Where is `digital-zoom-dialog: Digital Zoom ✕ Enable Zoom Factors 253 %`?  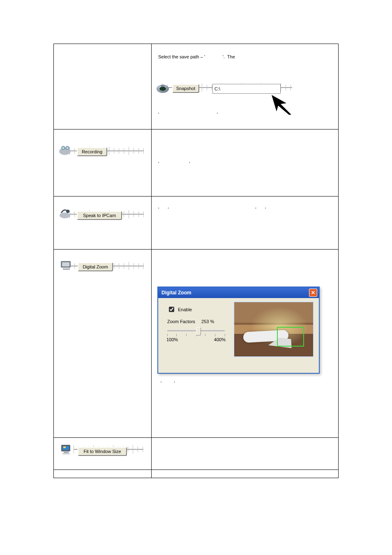
digital-zoom-dialog: Digital Zoom ✕ Enable Zoom Factors 253 % is located at coordinates (238, 330).